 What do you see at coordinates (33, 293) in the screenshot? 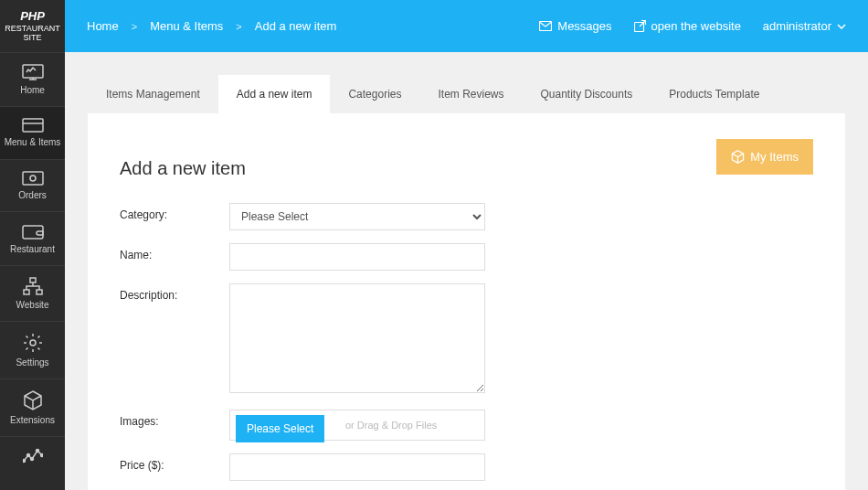
I see `sidebar-item-website: Website` at bounding box center [33, 293].